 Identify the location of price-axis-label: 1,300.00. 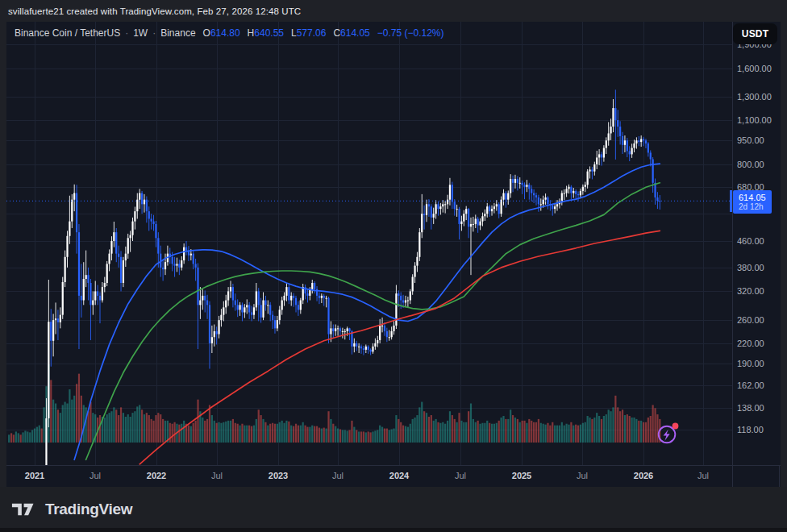
(755, 97).